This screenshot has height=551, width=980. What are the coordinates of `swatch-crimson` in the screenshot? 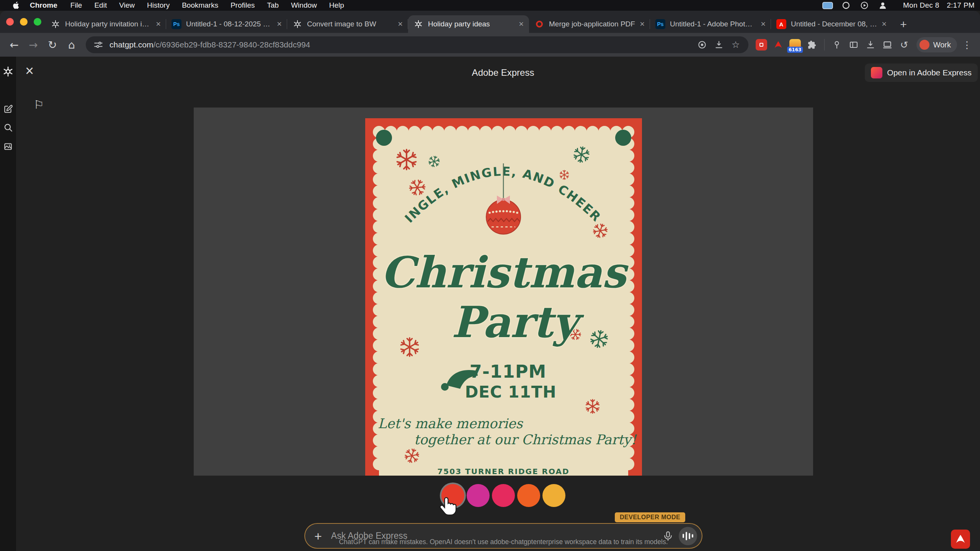 It's located at (503, 496).